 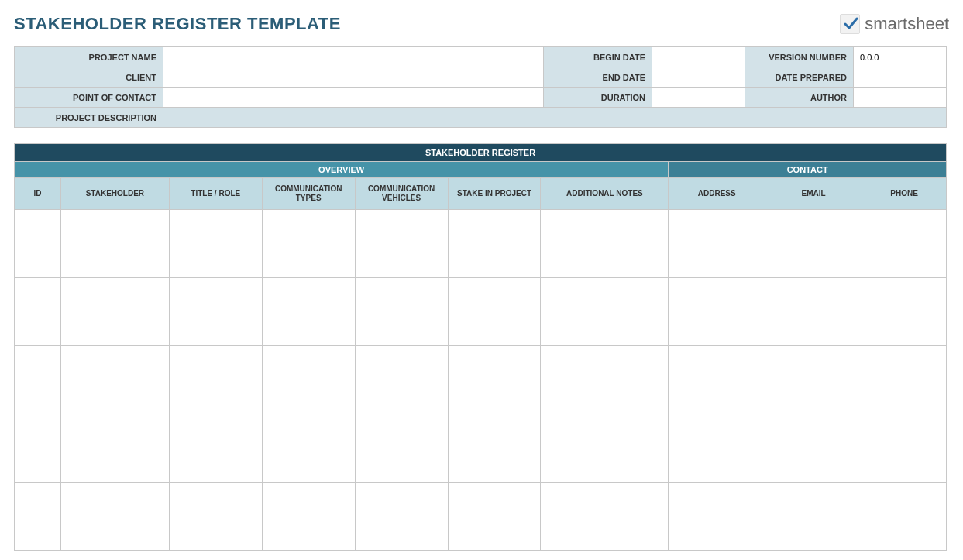 What do you see at coordinates (480, 87) in the screenshot?
I see `project-meta-table: PROJECT NAME BEGIN DATE VERSION NUMBER 0…` at bounding box center [480, 87].